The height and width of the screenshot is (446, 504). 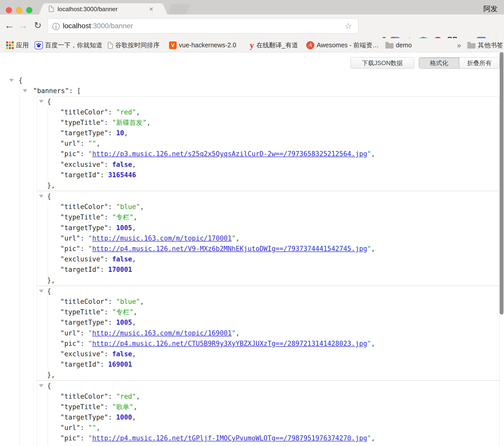 I want to click on back-icon: ←, so click(x=9, y=25).